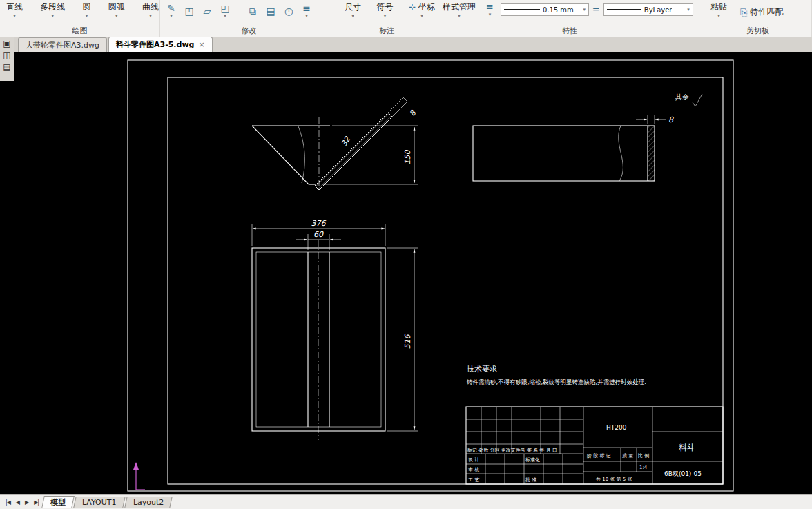 The height and width of the screenshot is (509, 812). I want to click on standardization-label: 标准化, so click(532, 460).